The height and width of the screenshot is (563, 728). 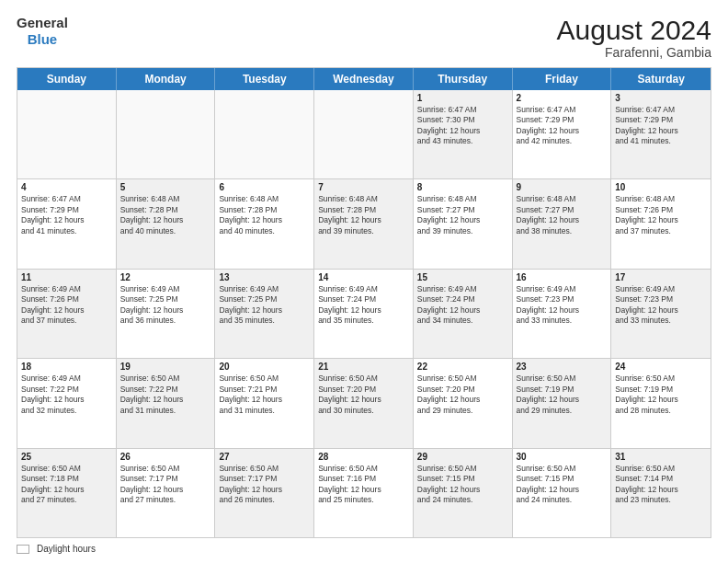 I want to click on calendar-cell: 17Sunrise: 6:49 AM Sunset: 7:23 PM Dayli…, so click(x=661, y=314).